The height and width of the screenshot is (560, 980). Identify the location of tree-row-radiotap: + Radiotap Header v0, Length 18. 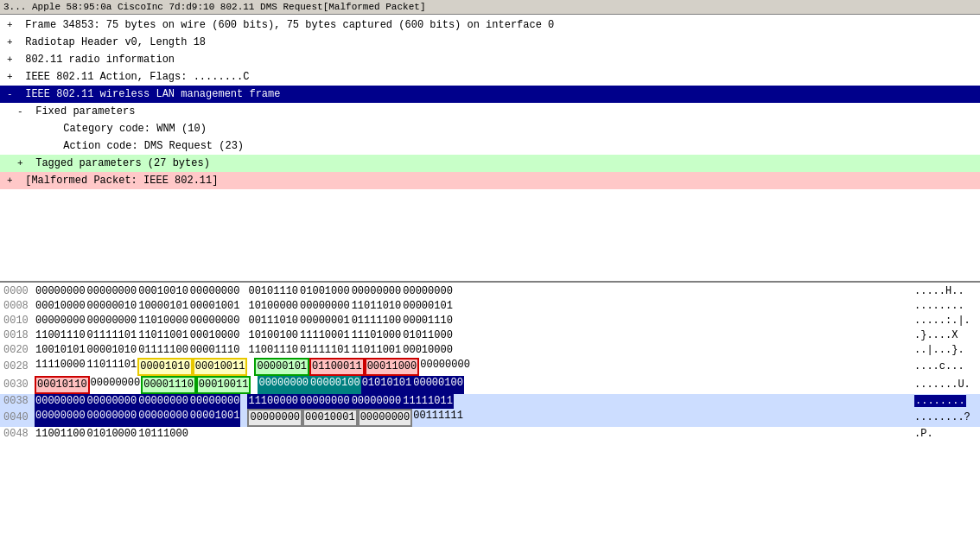
(490, 42).